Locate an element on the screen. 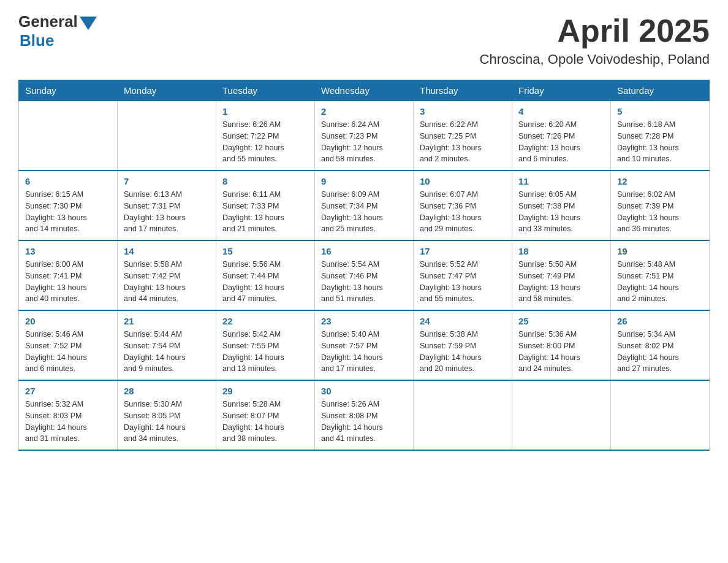 The image size is (728, 563). calendar-day-cell: 30Sunrise: 5:26 AMSunset: 8:08 PMDayligh… is located at coordinates (364, 415).